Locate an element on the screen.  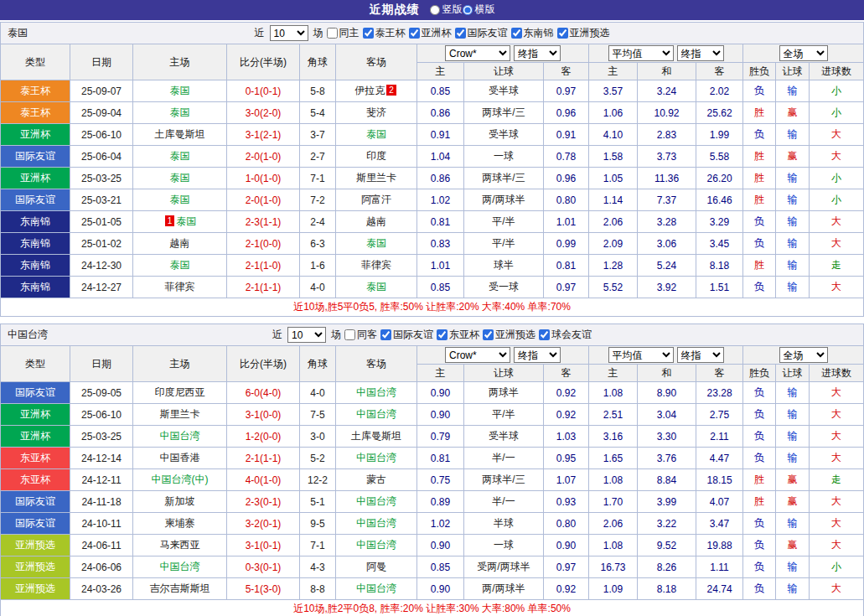
avg-home-odds: 1.14 is located at coordinates (613, 200).